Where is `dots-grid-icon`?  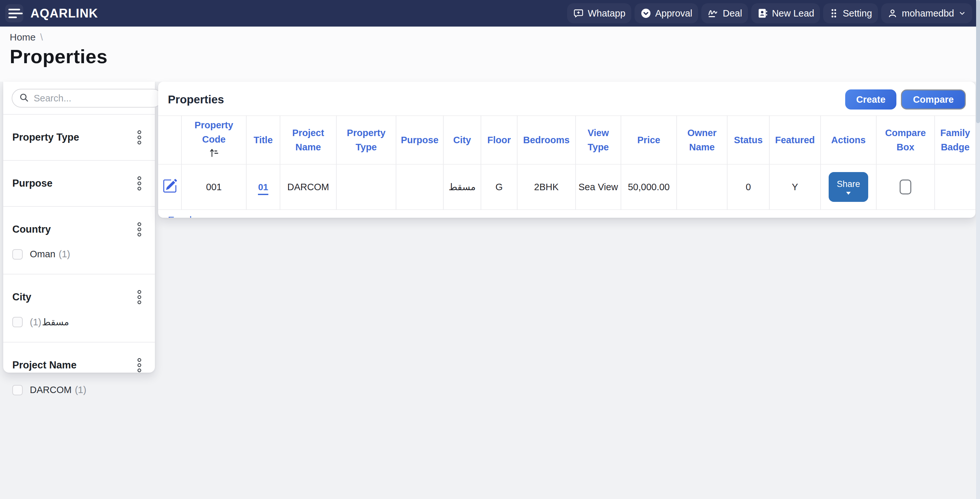
dots-grid-icon is located at coordinates (834, 13).